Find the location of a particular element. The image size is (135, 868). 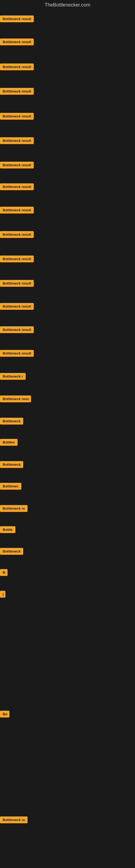

bottleneck-badge: Bottle is located at coordinates (8, 530).